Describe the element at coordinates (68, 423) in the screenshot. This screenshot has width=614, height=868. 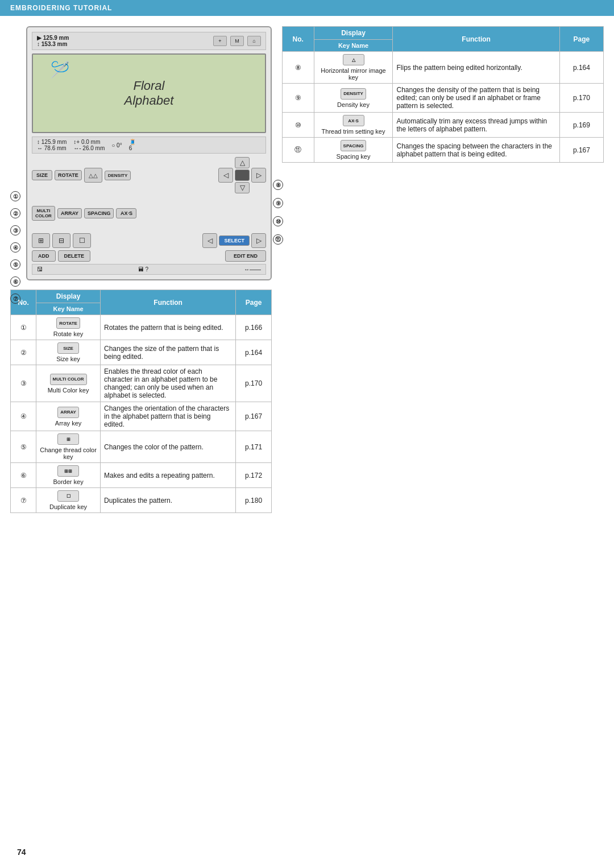
I see `key-name: Array key` at that location.